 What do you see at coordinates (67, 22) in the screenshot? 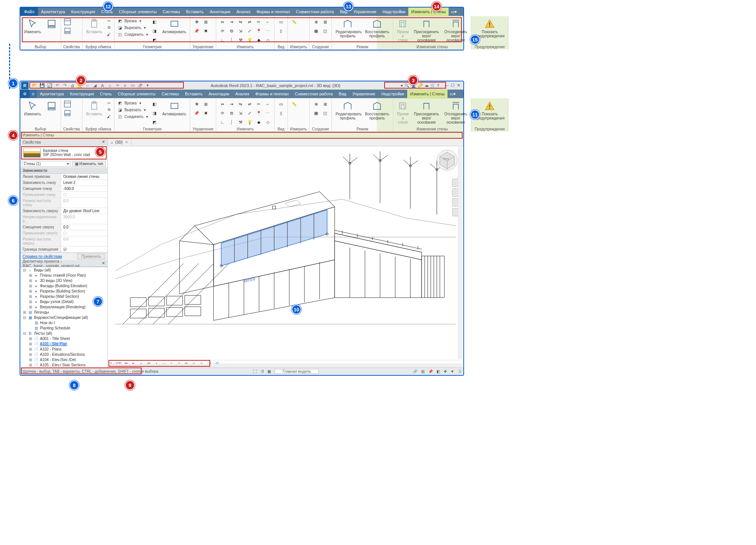
I see `properties-icon` at bounding box center [67, 22].